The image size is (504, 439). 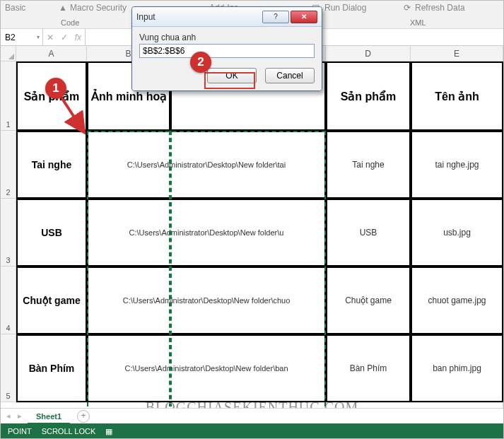 I want to click on cell-a2: Tai nghe, so click(x=52, y=165).